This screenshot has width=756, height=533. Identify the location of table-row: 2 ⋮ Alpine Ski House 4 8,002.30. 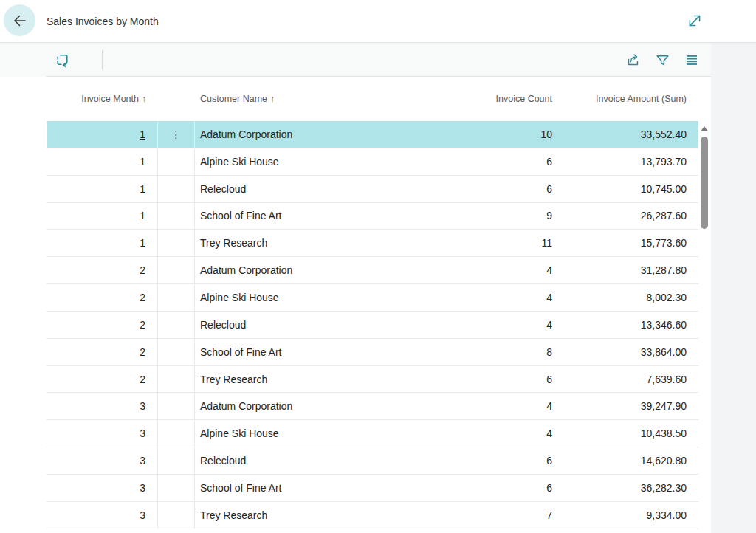
(372, 298).